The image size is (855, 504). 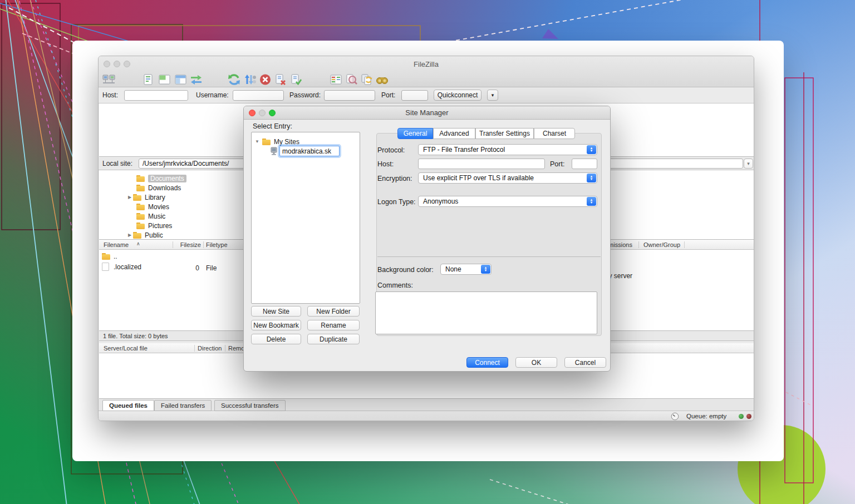 What do you see at coordinates (675, 416) in the screenshot?
I see `speed-gauge-icon` at bounding box center [675, 416].